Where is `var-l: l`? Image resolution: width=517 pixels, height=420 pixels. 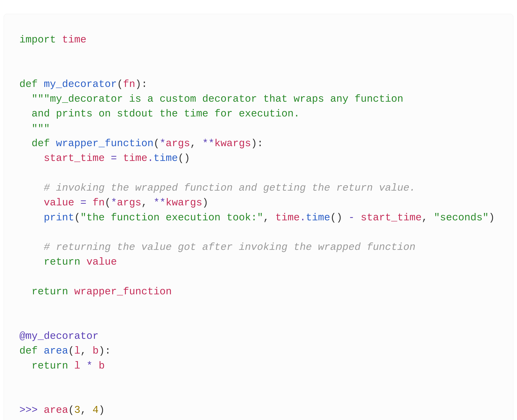
var-l: l is located at coordinates (77, 366).